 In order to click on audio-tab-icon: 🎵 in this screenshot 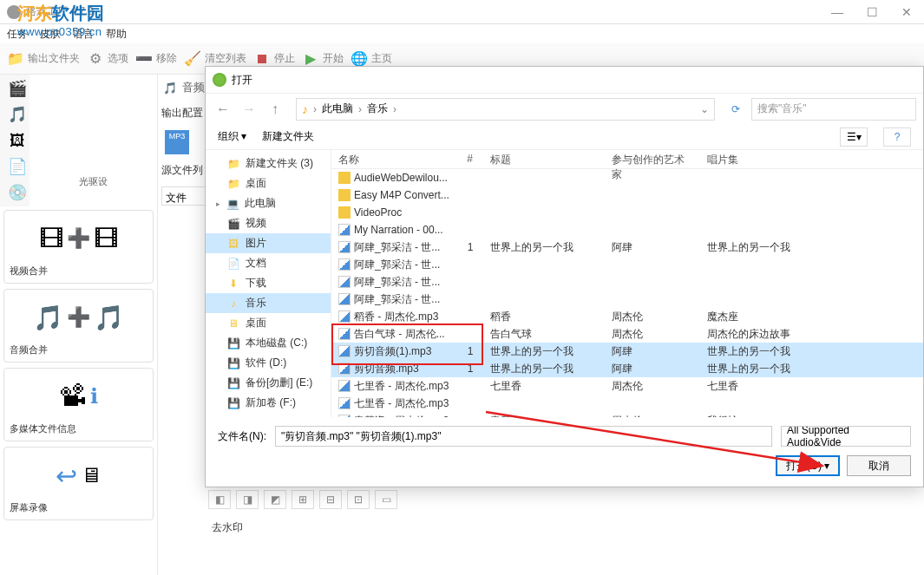, I will do `click(17, 114)`.